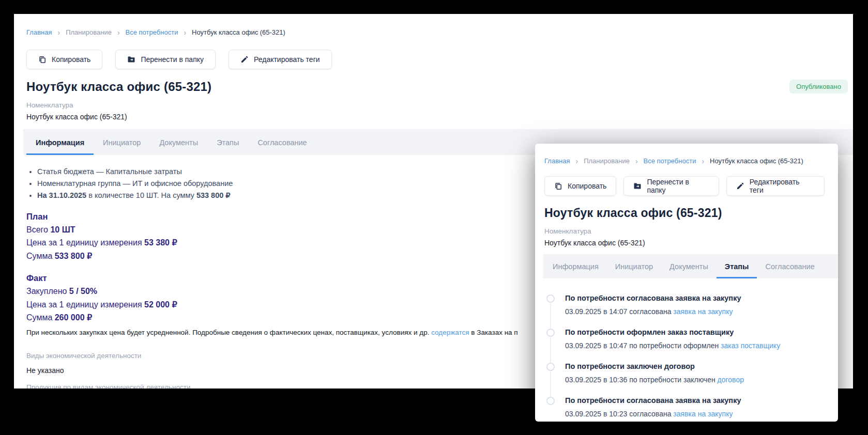 The image size is (868, 435). I want to click on timeline-item-description: 03.09.2025 в 10:23 согласована заявка на…, so click(695, 414).